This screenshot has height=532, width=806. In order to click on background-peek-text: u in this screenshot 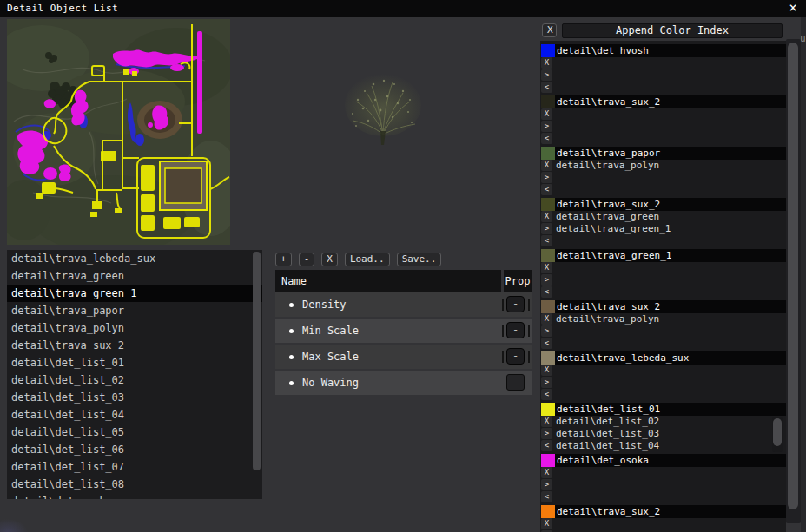, I will do `click(803, 38)`.